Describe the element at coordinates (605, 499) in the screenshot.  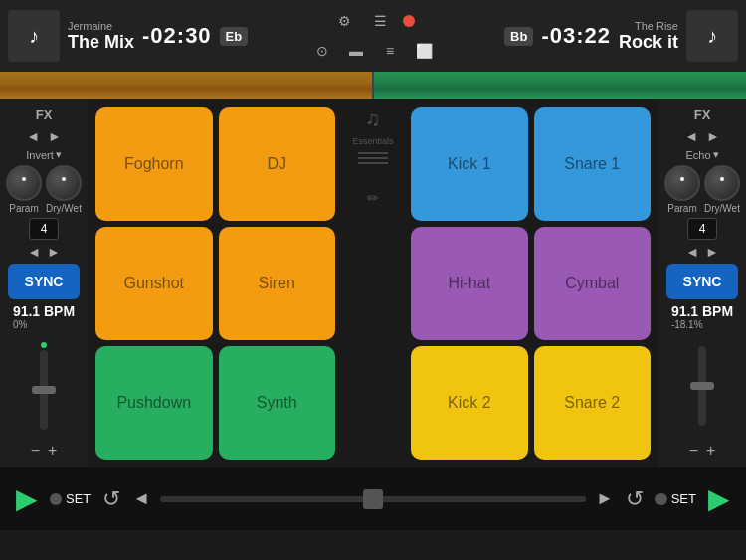
I see `right-nav-right: ►` at that location.